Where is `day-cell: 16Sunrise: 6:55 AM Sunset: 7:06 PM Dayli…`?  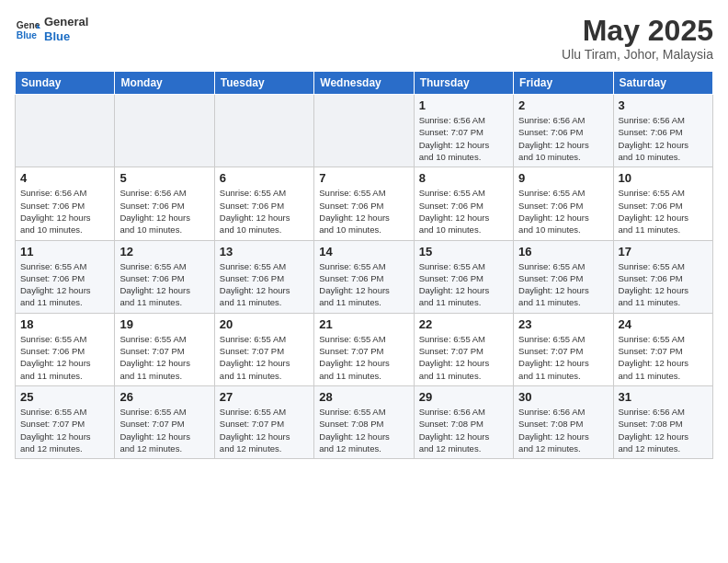
day-cell: 16Sunrise: 6:55 AM Sunset: 7:06 PM Dayli… is located at coordinates (563, 276).